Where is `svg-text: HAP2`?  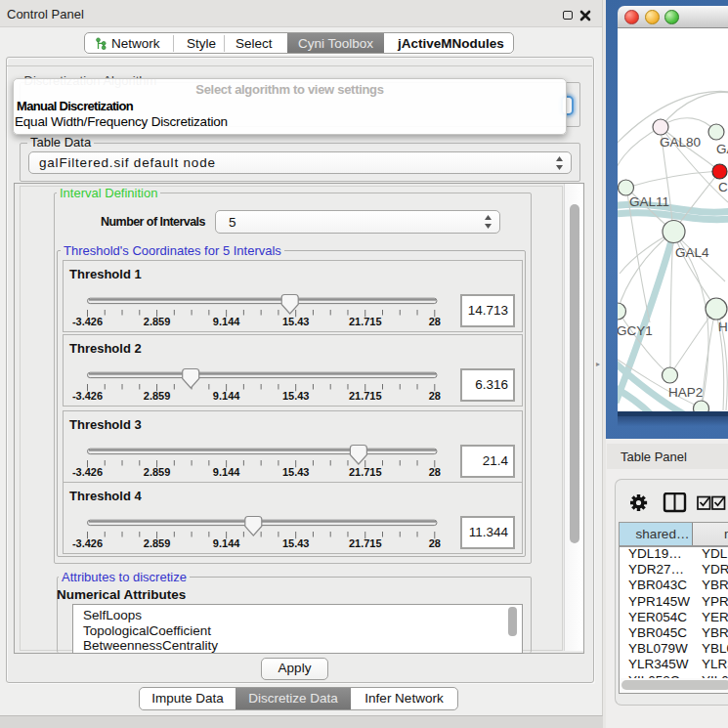
svg-text: HAP2 is located at coordinates (686, 393).